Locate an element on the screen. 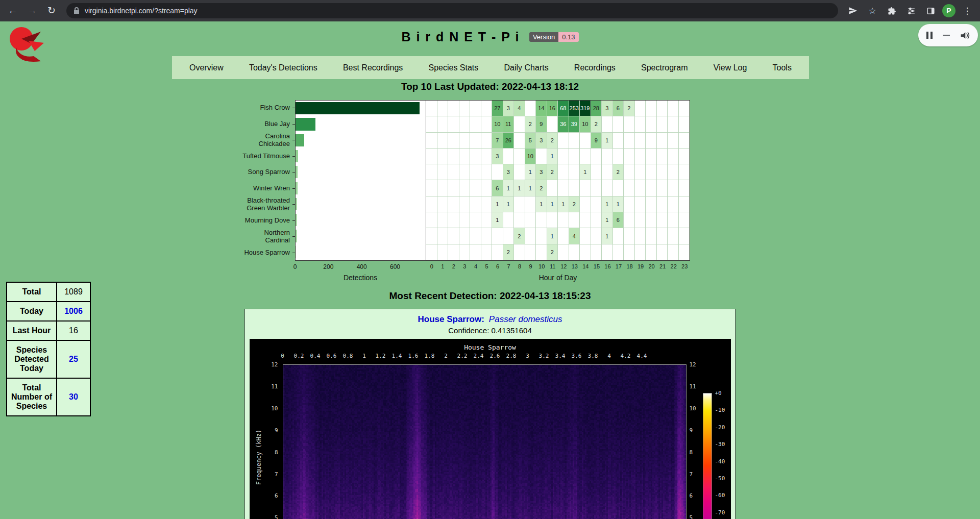 The image size is (980, 519). spectrogram-freq-tick: 8 is located at coordinates (691, 452).